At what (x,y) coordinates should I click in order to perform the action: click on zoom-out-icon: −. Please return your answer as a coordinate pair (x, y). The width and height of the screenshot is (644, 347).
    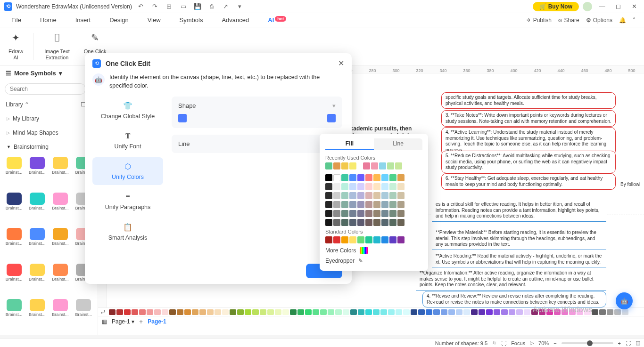
    Looking at the image, I should click on (555, 343).